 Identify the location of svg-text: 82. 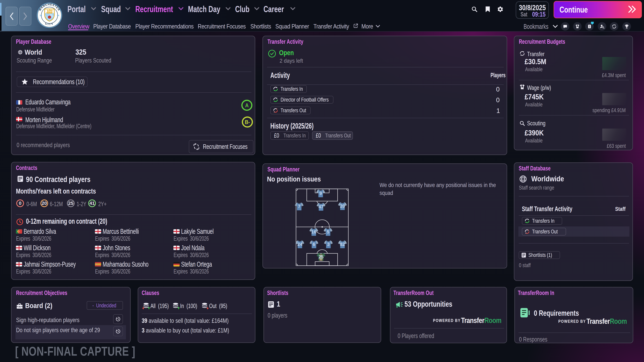
(342, 244).